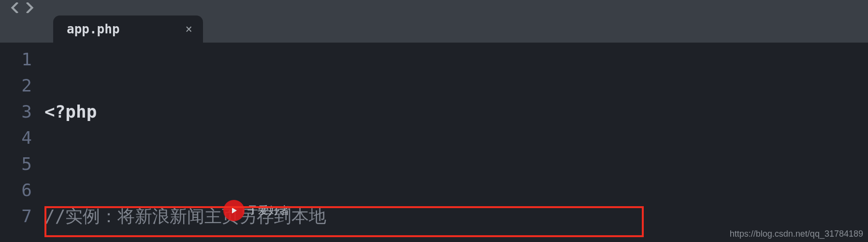 Image resolution: width=868 pixels, height=242 pixels. Describe the element at coordinates (15, 8) in the screenshot. I see `nav-back-icon` at that location.